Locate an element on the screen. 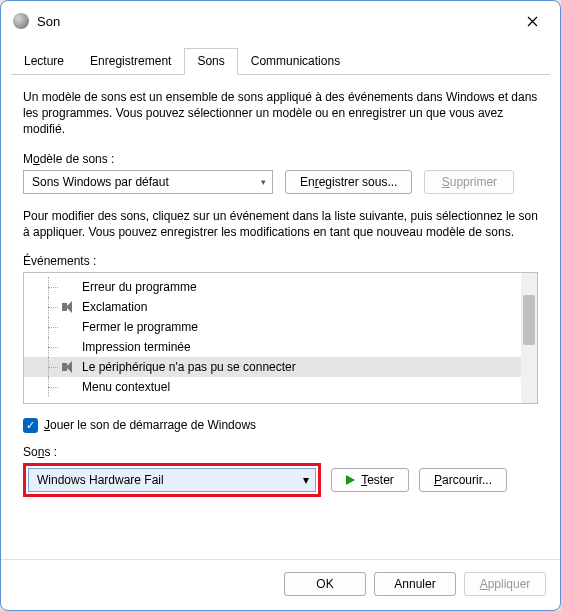 This screenshot has width=561, height=611. events-label: Événements : is located at coordinates (280, 261).